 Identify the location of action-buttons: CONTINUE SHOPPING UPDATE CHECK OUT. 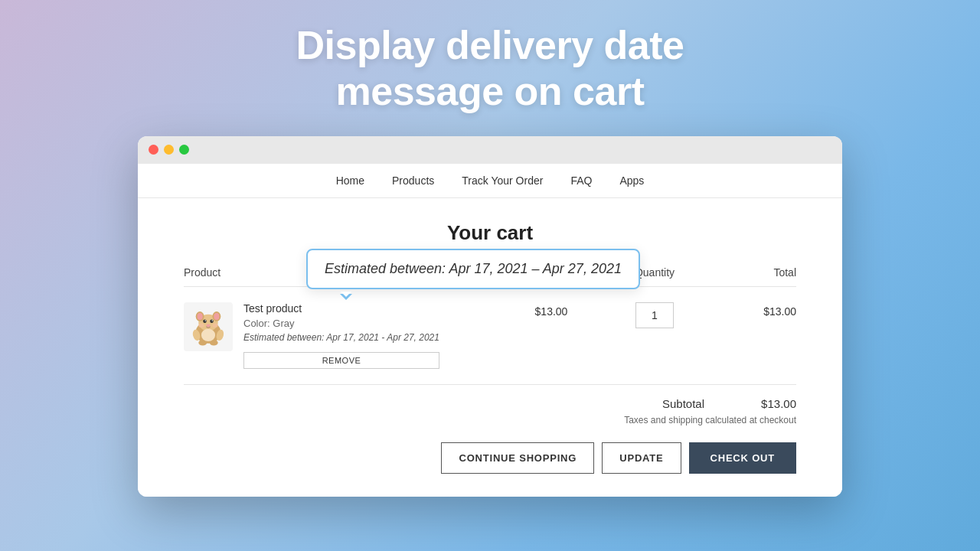
(490, 456).